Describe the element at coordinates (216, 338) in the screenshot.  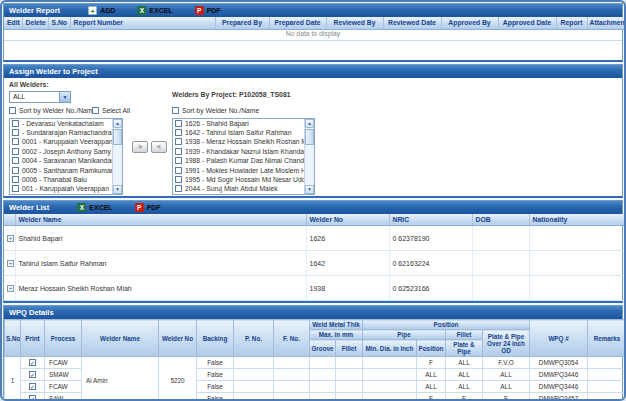
I see `col-backing: Backing` at that location.